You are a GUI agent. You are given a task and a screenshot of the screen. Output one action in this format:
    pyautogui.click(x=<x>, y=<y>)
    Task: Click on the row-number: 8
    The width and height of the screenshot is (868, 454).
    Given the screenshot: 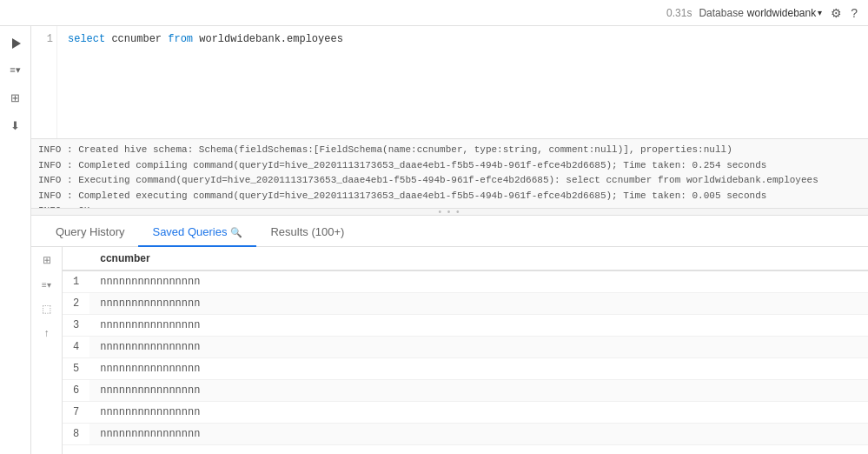 What is the action you would take?
    pyautogui.click(x=76, y=435)
    